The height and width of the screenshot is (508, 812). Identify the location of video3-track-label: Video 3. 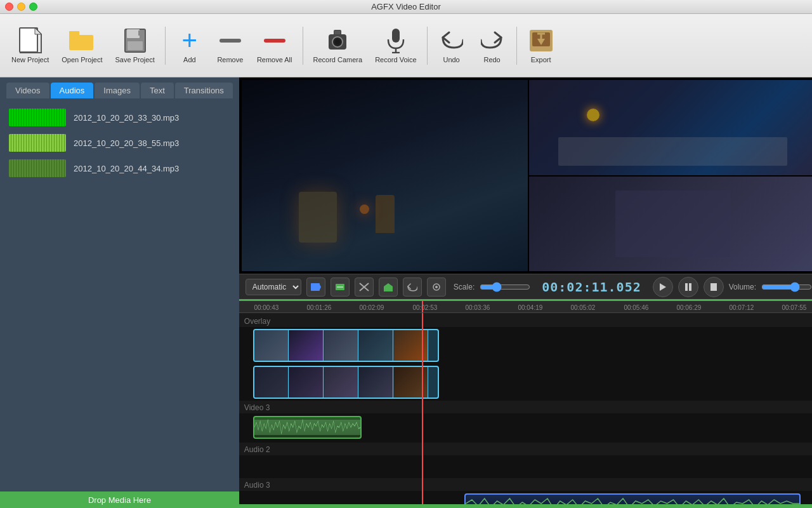
(525, 407).